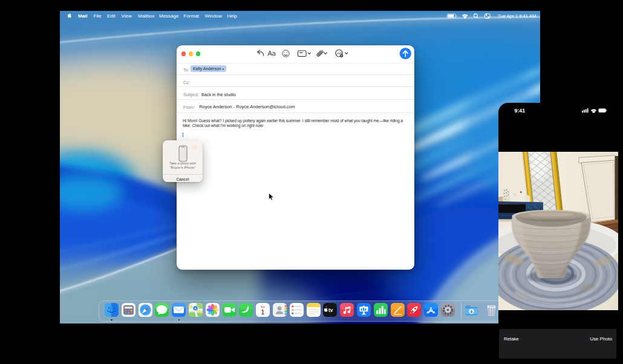 The width and height of the screenshot is (623, 364). Describe the element at coordinates (331, 310) in the screenshot. I see `svg-text: tv` at that location.